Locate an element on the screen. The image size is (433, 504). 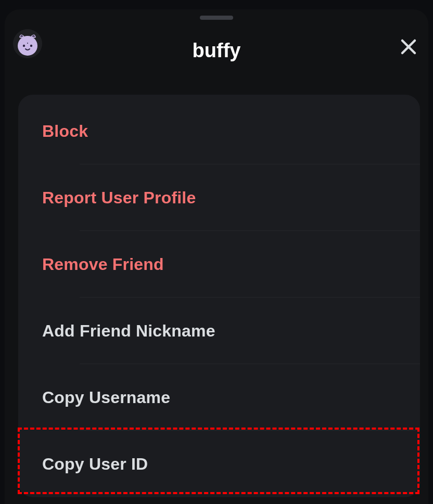
close-button is located at coordinates (409, 47).